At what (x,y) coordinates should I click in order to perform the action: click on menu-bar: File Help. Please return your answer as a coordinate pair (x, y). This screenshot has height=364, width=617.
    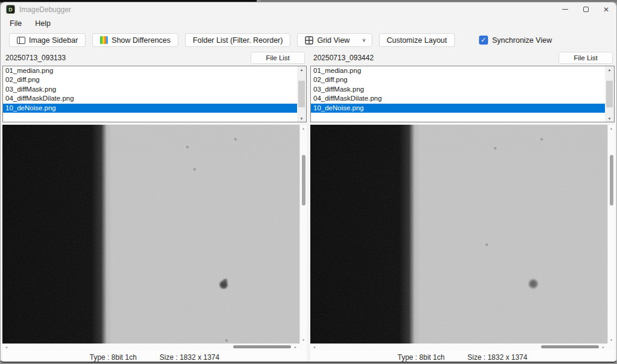
    Looking at the image, I should click on (308, 23).